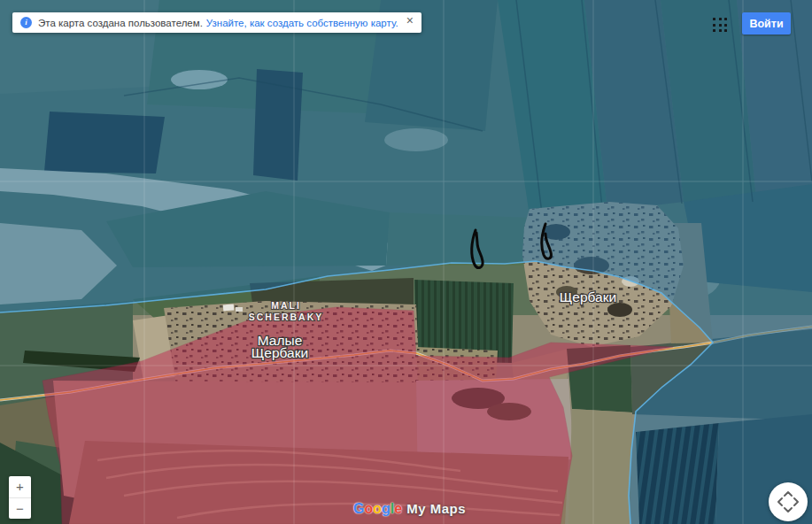 The height and width of the screenshot is (524, 812). I want to click on info-icon: i, so click(27, 23).